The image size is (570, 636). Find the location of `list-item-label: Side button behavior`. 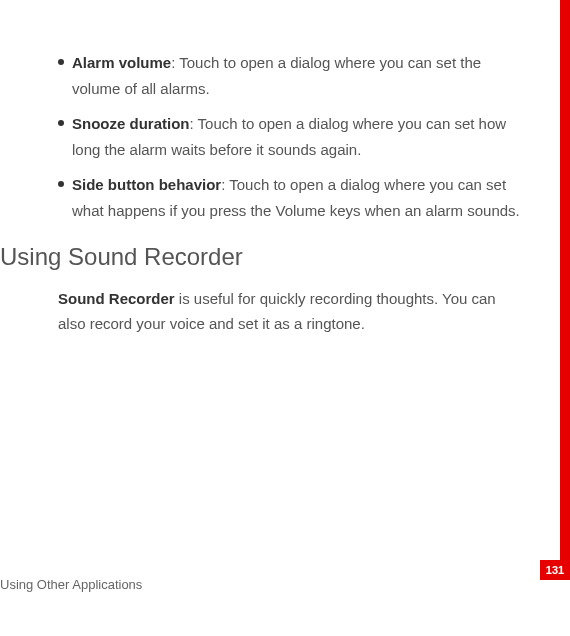

list-item-label: Side button behavior is located at coordinates (146, 184).